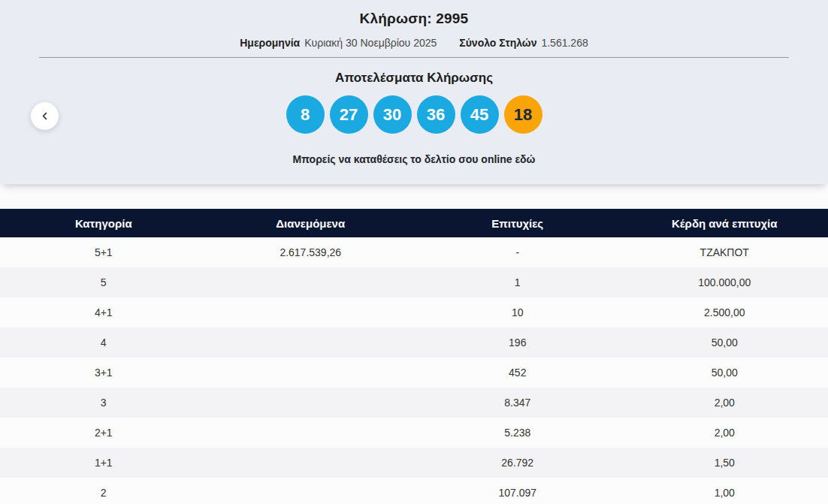 This screenshot has width=828, height=504. What do you see at coordinates (104, 312) in the screenshot?
I see `category-cell: 4+1` at bounding box center [104, 312].